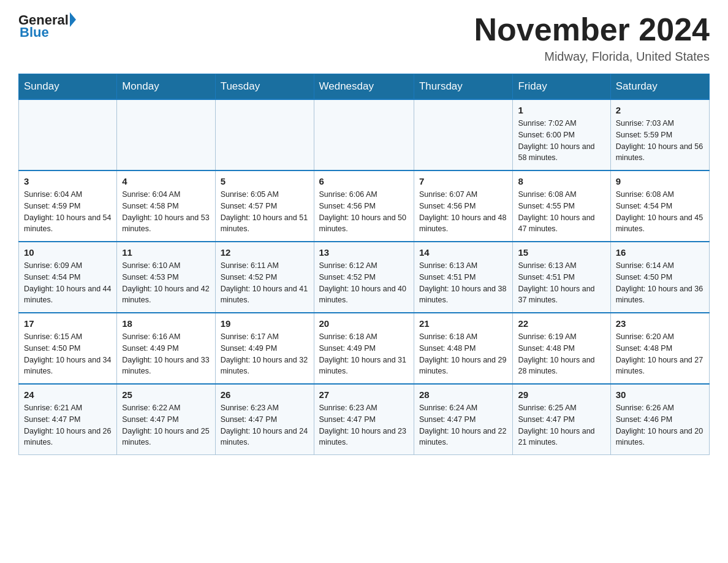  I want to click on day-info: Sunrise: 6:23 AMSunset: 4:47 PMDaylight:…, so click(364, 426).